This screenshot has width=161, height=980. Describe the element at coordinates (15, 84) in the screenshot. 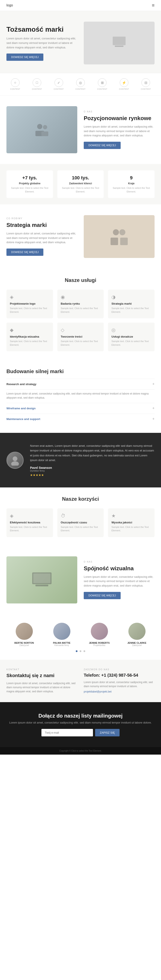

I see `icon-item-0: ○ CONTENT` at that location.